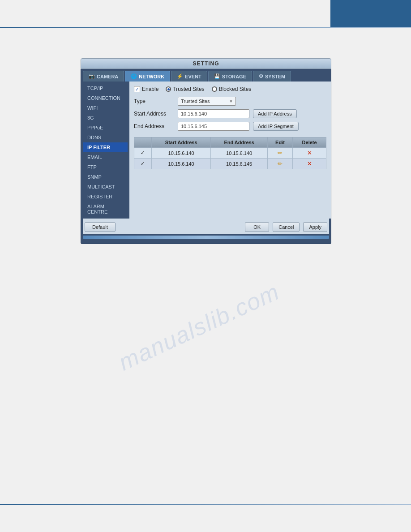  What do you see at coordinates (217, 76) in the screenshot?
I see `storage-icon` at bounding box center [217, 76].